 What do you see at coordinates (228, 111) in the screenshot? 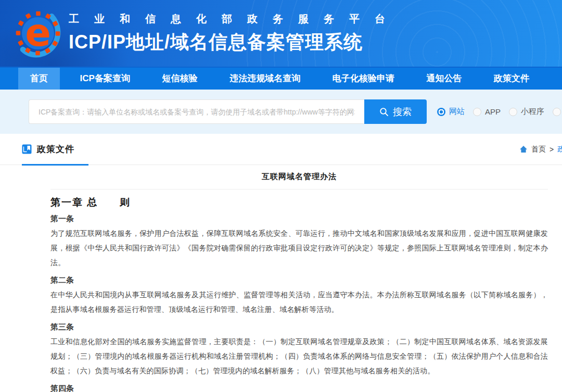
I see `search-box: 搜索` at bounding box center [228, 111].